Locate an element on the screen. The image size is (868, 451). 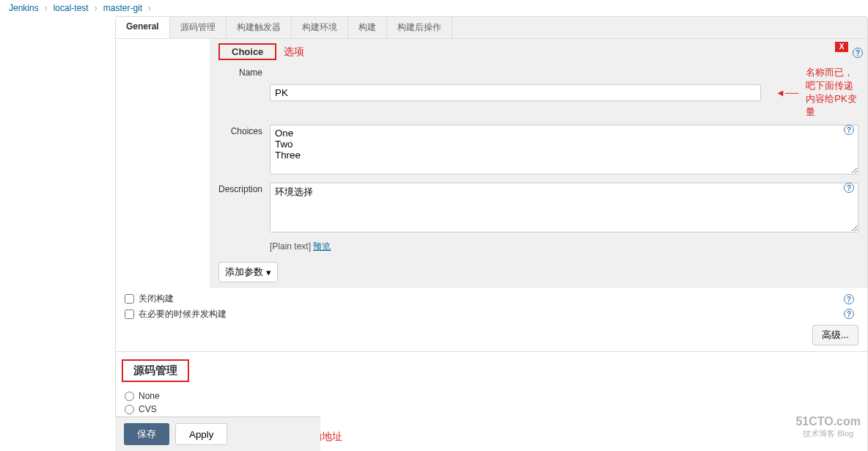
name-label: Name is located at coordinates (240, 92).